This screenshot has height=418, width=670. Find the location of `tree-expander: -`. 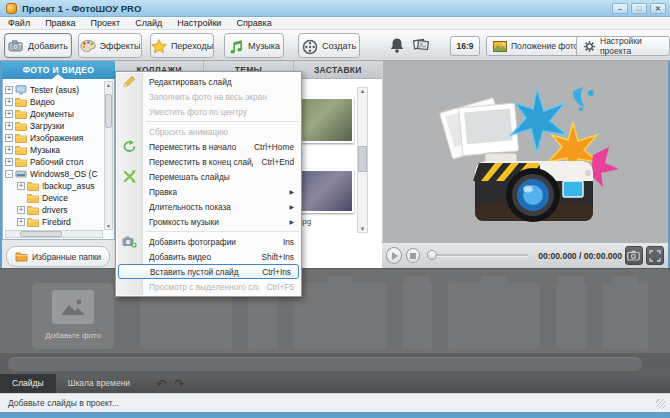

tree-expander: - is located at coordinates (9, 174).